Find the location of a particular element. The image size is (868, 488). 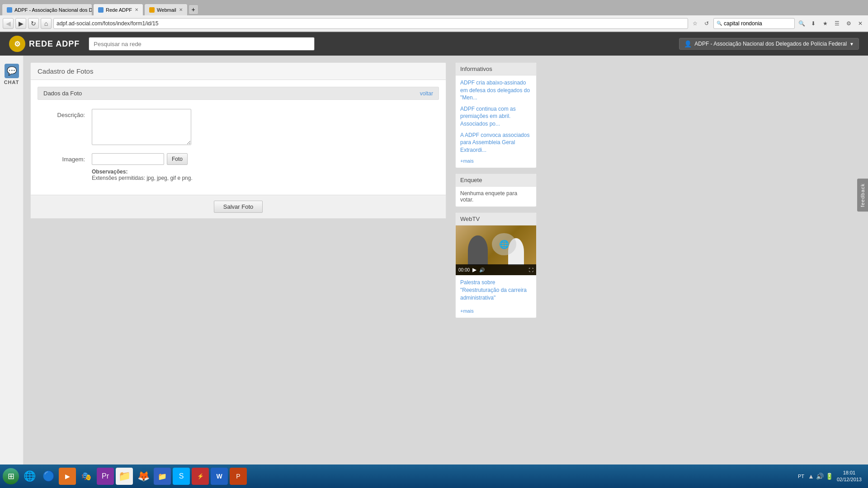

start-button: ⊞ is located at coordinates (11, 476).